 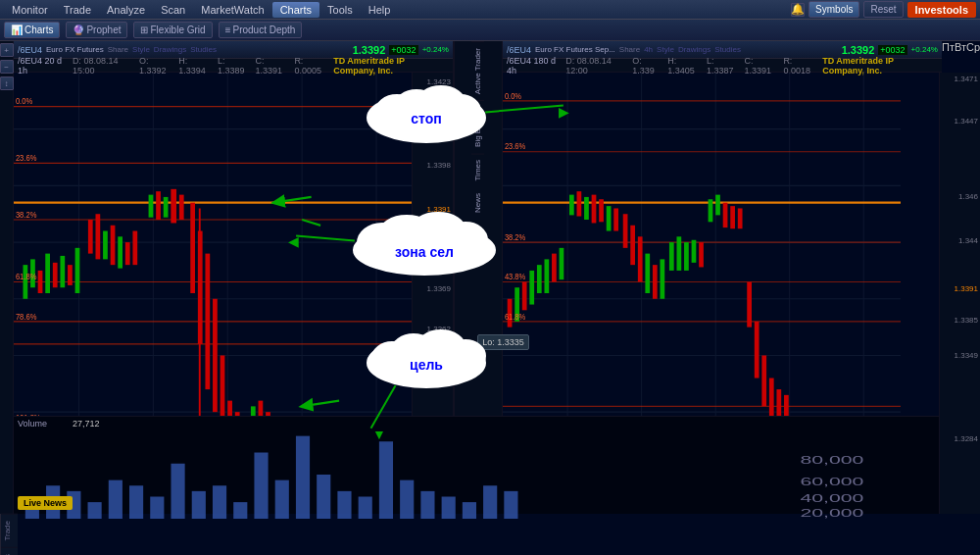 I want to click on menu-charts: Charts, so click(x=296, y=10).